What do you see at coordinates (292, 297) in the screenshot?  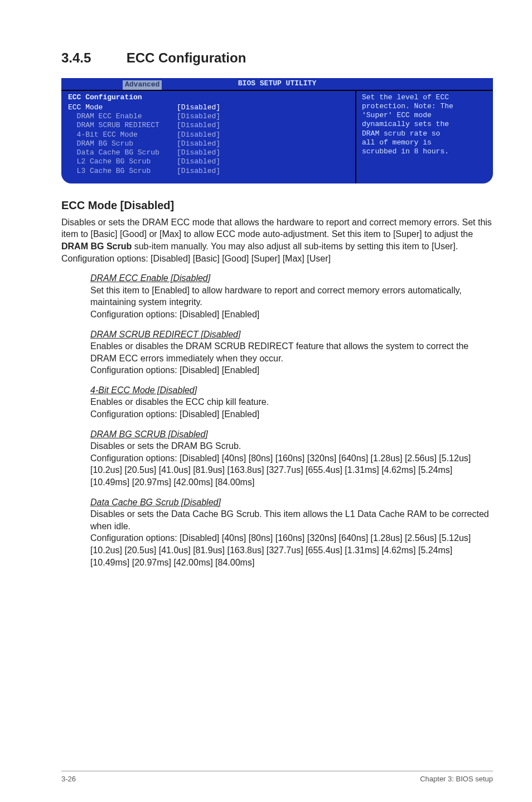 I see `sub-item-body: Set this item to [Enabled] to allow hard…` at bounding box center [292, 297].